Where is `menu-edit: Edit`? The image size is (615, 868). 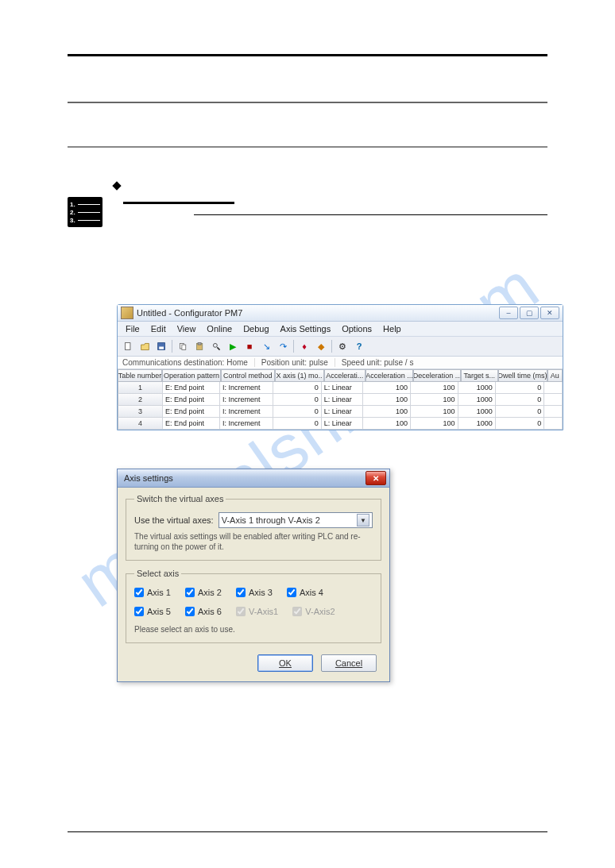
menu-edit: Edit is located at coordinates (159, 329).